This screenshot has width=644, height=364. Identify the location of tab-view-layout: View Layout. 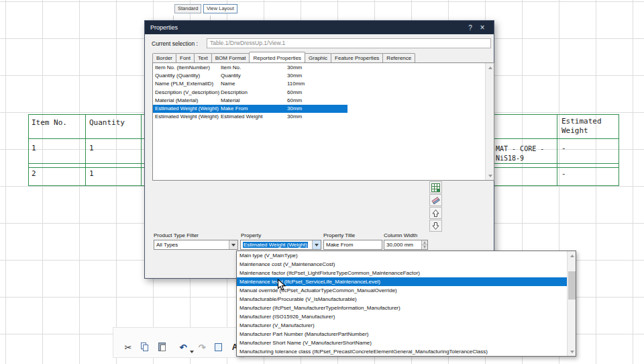
(220, 9).